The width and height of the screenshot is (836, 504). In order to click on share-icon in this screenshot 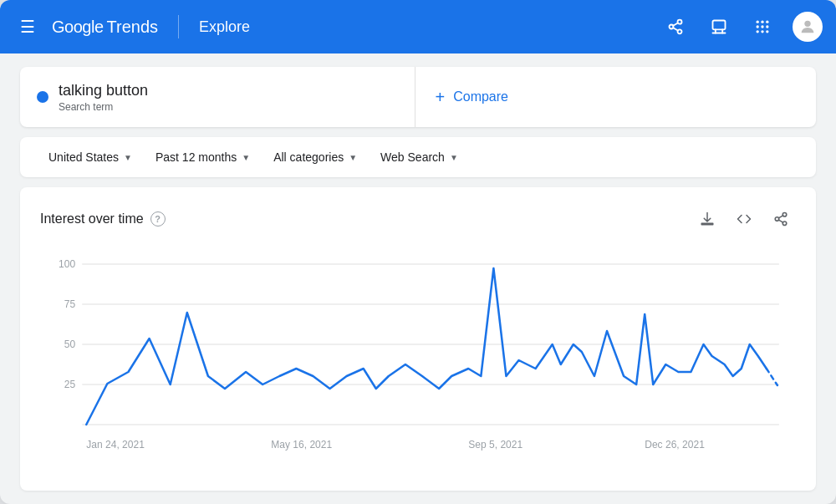, I will do `click(675, 27)`.